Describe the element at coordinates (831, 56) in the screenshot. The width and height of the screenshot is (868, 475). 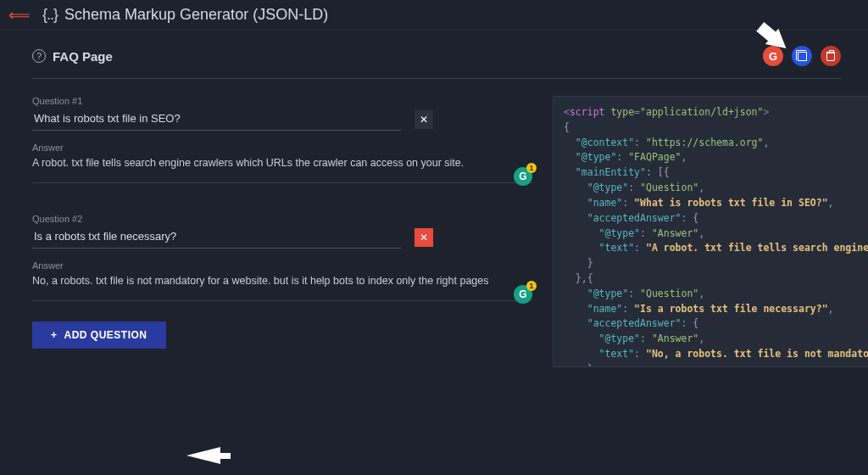
I see `delete-all-button` at that location.